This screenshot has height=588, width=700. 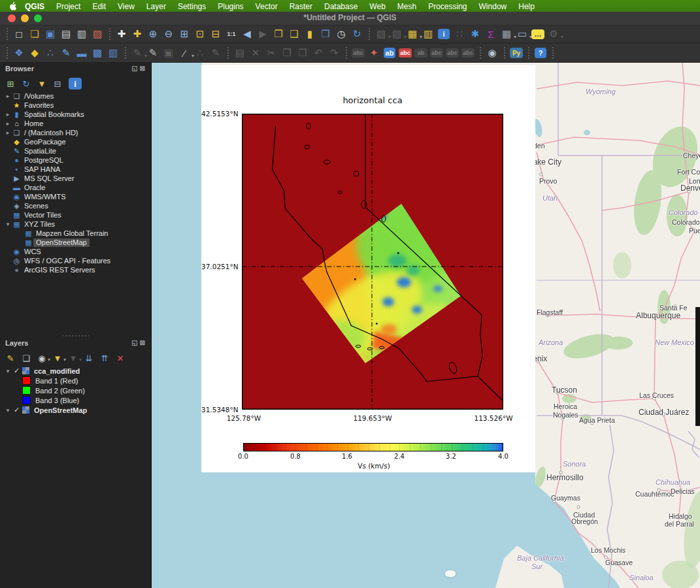 What do you see at coordinates (310, 34) in the screenshot?
I see `new-spatial-bookmark-icon: ▮` at bounding box center [310, 34].